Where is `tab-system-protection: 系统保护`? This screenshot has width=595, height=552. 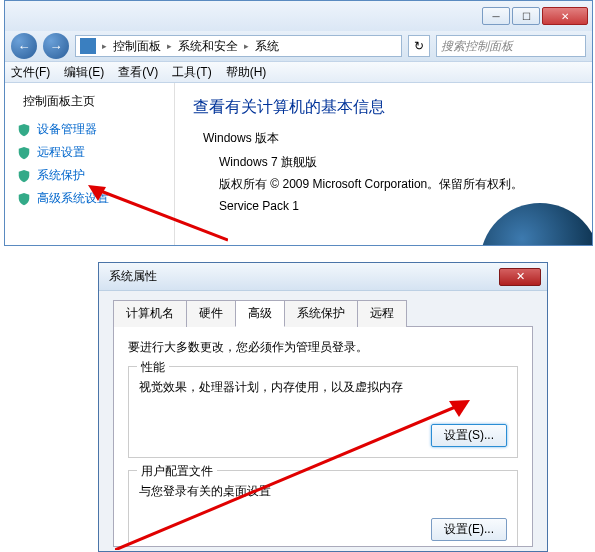 tab-system-protection: 系统保护 is located at coordinates (321, 314).